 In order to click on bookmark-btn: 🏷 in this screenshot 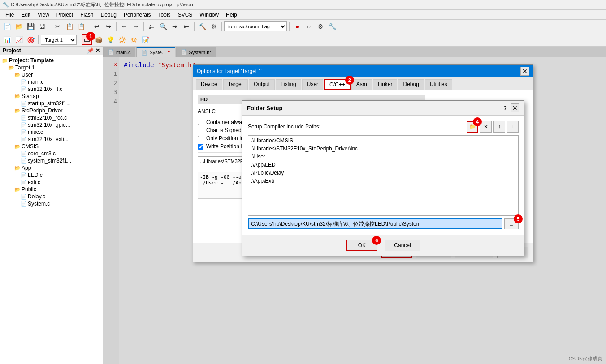, I will do `click(152, 26)`.